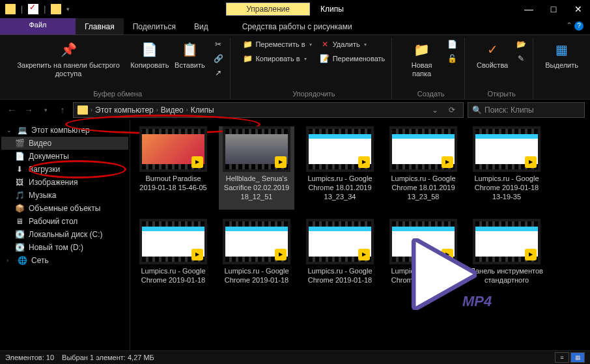 This screenshot has width=590, height=364. What do you see at coordinates (68, 70) in the screenshot?
I see `pin-label: Закрепить на панели быстрого доступа` at bounding box center [68, 70].